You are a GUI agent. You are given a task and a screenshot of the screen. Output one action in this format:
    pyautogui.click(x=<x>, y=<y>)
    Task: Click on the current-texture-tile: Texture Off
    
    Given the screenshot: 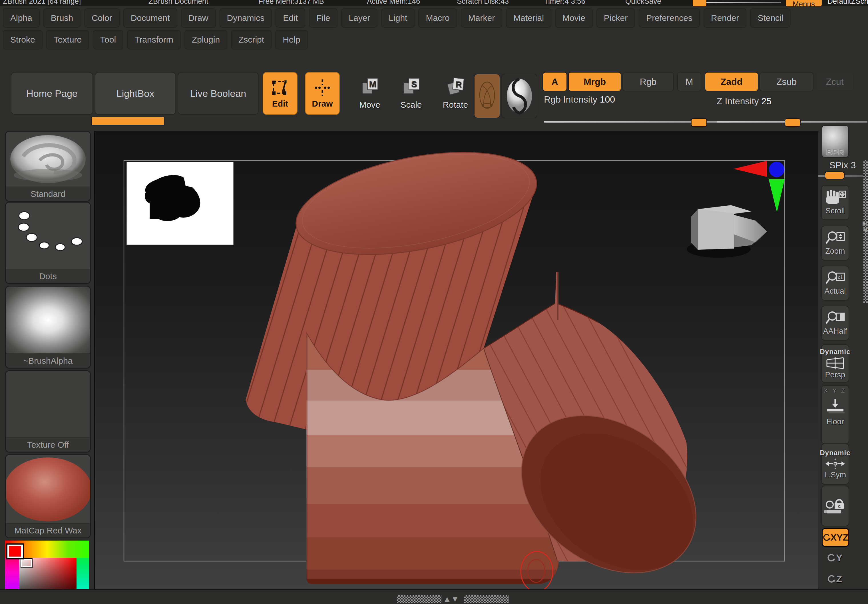 What is the action you would take?
    pyautogui.click(x=48, y=411)
    